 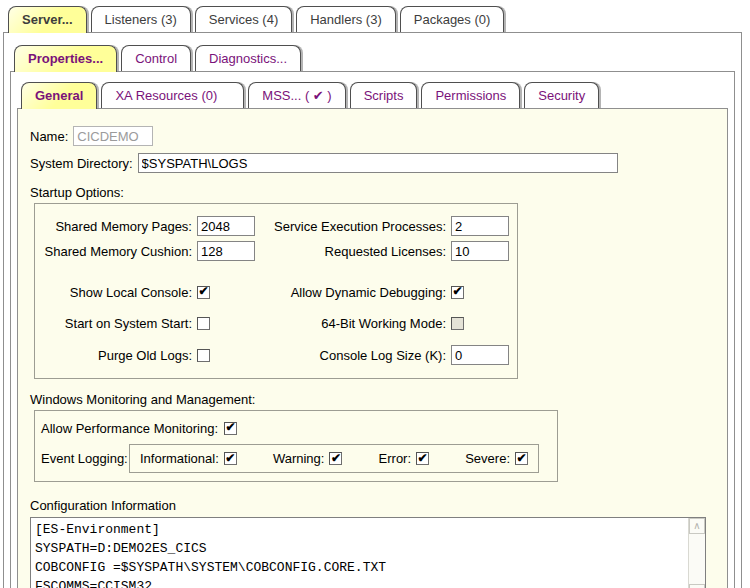 I want to click on start-on-system-start-label: Start on System Start:, so click(x=118, y=324).